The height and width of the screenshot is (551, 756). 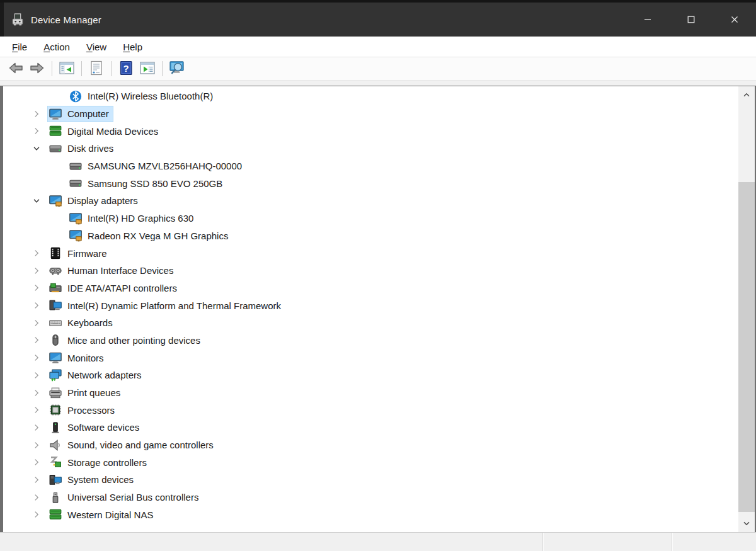 I want to click on tree-item: Keyboards, so click(x=370, y=323).